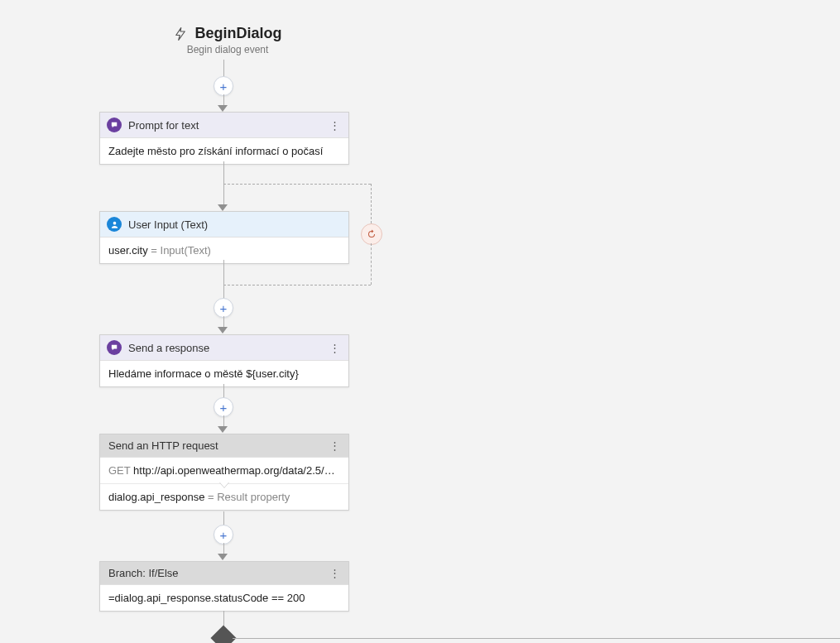  What do you see at coordinates (228, 126) in the screenshot?
I see `node-title: Prompt for text` at bounding box center [228, 126].